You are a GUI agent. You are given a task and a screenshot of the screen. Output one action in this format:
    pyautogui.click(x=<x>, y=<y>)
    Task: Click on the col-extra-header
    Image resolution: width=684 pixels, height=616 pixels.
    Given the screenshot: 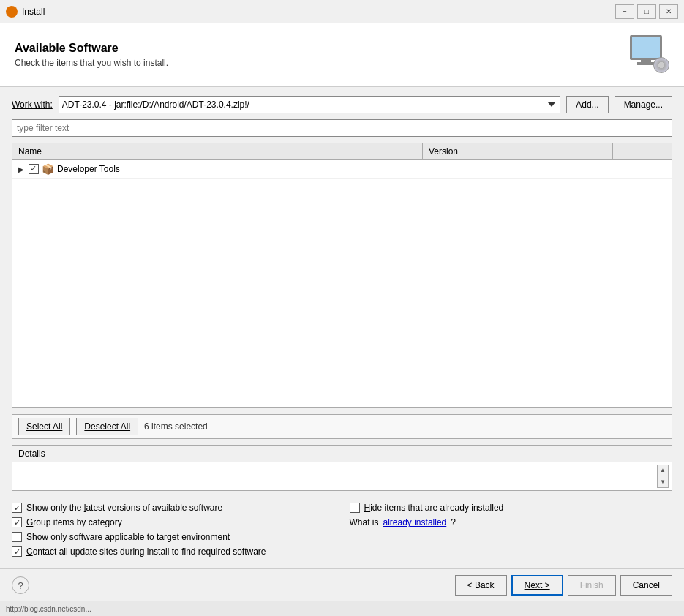 What is the action you would take?
    pyautogui.click(x=642, y=151)
    